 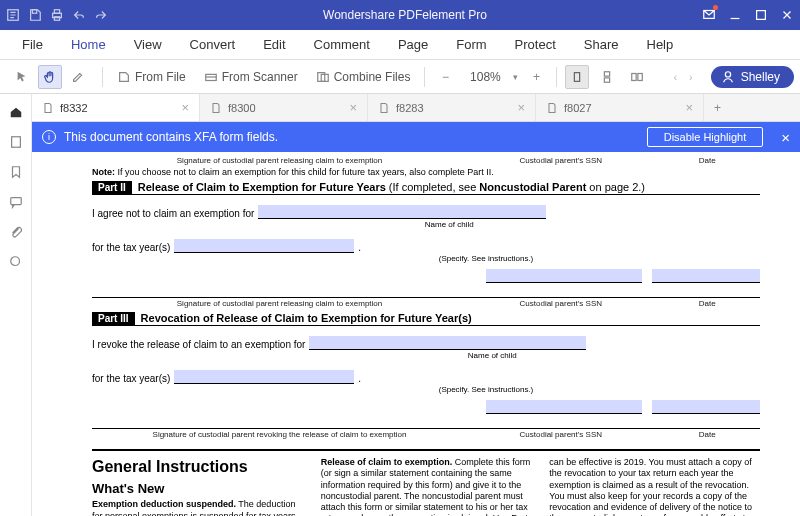 I want to click on save-icon, so click(x=35, y=15).